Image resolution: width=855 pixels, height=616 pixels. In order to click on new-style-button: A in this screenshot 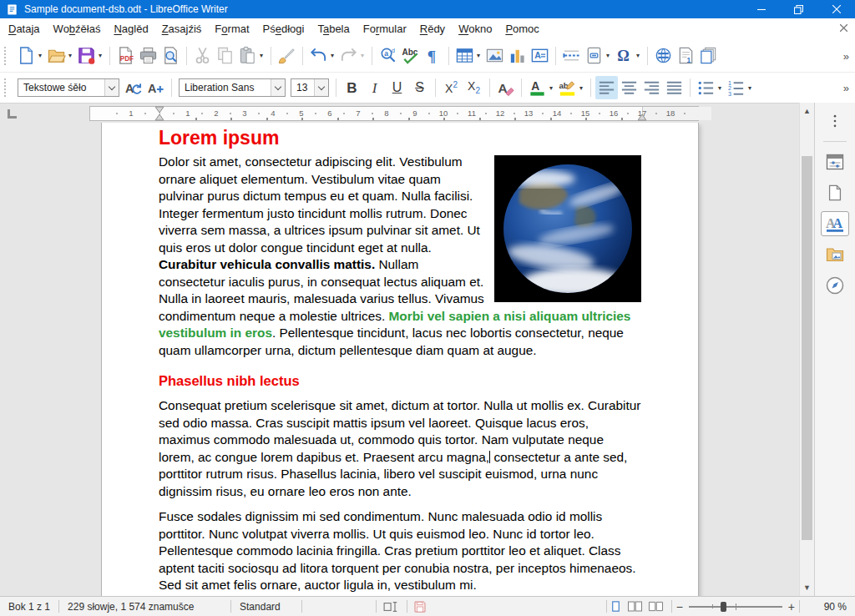, I will do `click(155, 88)`.